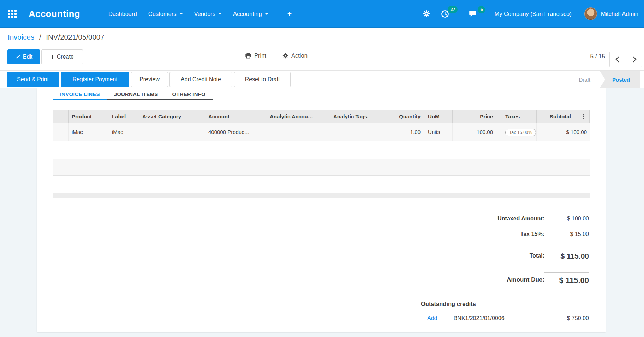  What do you see at coordinates (450, 280) in the screenshot?
I see `amount-due-label: Amount Due:` at bounding box center [450, 280].